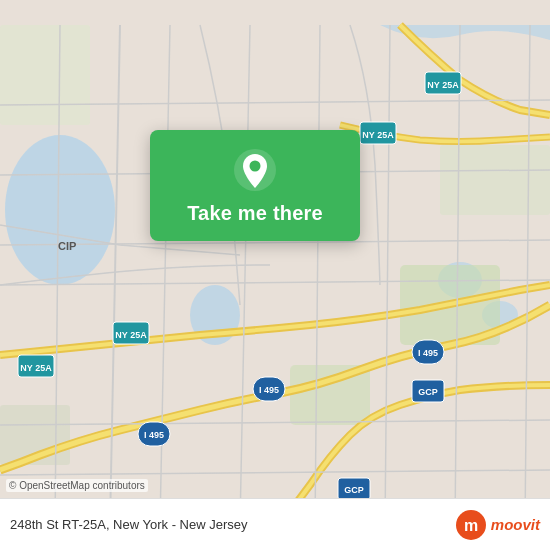 This screenshot has height=550, width=550. I want to click on svg-text: CIP, so click(67, 246).